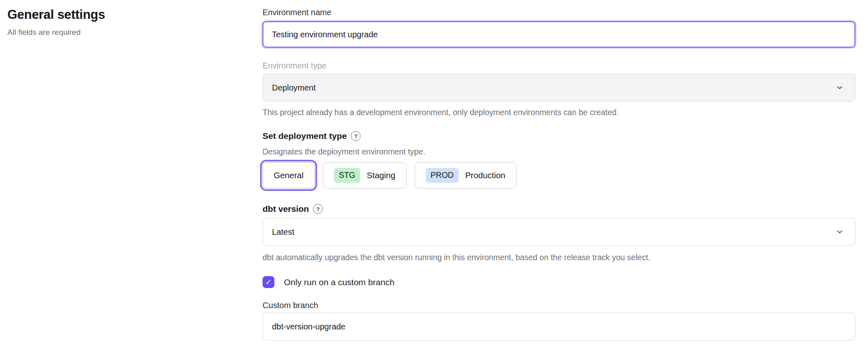 This screenshot has height=354, width=868. What do you see at coordinates (135, 32) in the screenshot?
I see `page-subtitle: All fields are required` at bounding box center [135, 32].